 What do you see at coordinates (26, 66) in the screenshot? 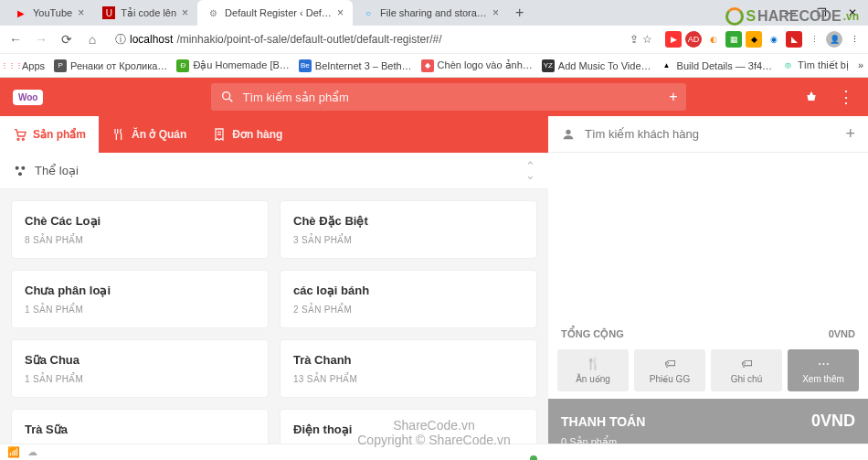
I see `apps-button: ⋮⋮⋮Apps` at bounding box center [26, 66].